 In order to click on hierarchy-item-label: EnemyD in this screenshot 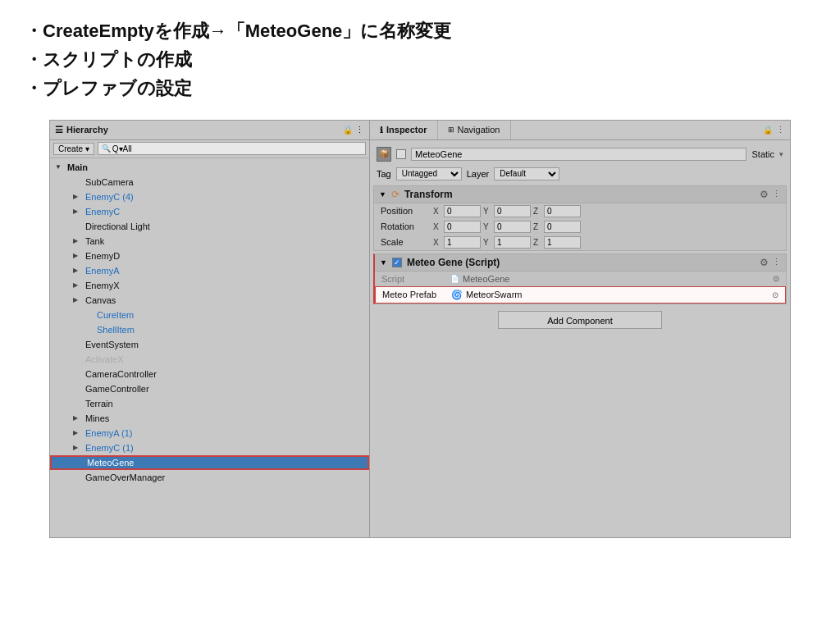, I will do `click(103, 256)`.